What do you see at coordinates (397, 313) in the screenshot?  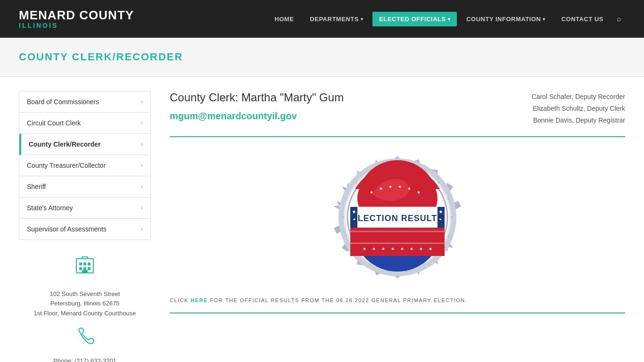 I see `divider-bottom` at bounding box center [397, 313].